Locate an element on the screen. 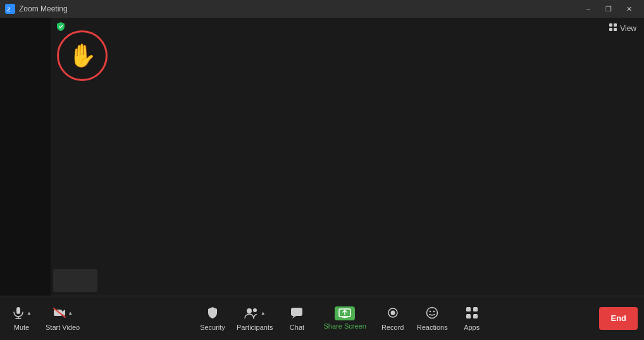  window-controls: − ❐ ✕ is located at coordinates (609, 9).